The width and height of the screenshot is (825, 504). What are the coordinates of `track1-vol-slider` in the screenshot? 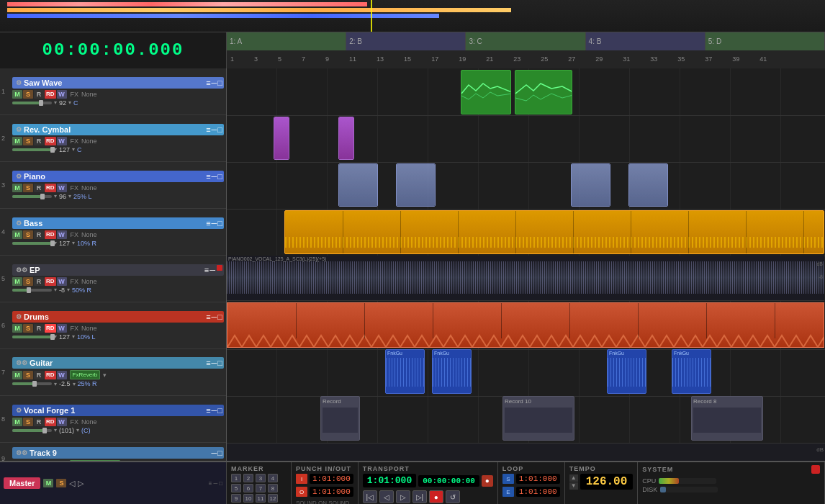 It's located at (32, 103).